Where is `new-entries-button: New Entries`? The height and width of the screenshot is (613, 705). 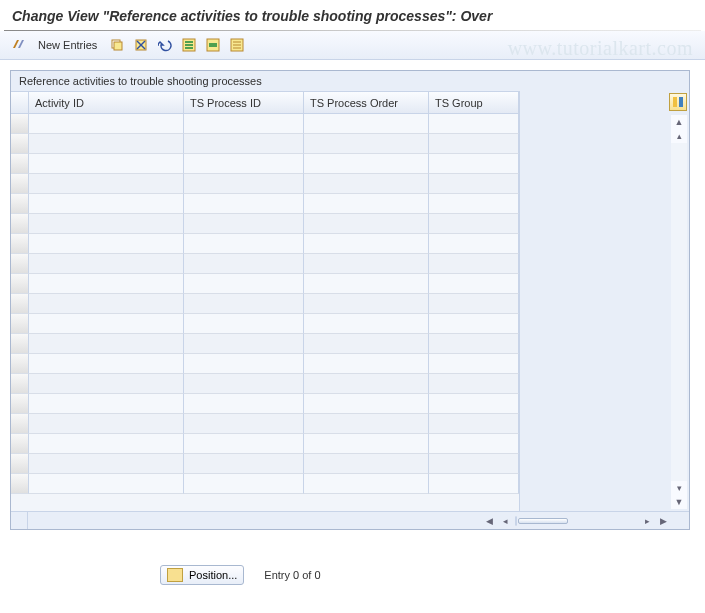 new-entries-button: New Entries is located at coordinates (68, 45).